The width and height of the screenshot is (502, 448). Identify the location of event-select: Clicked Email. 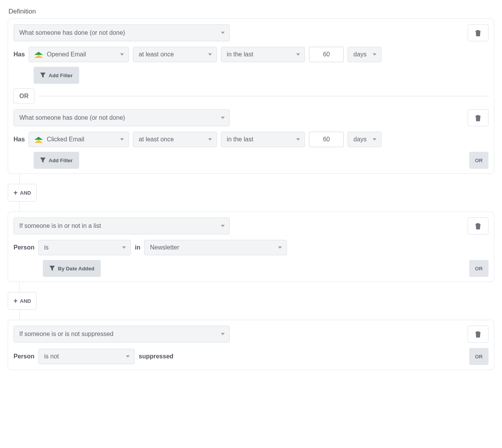
(79, 139).